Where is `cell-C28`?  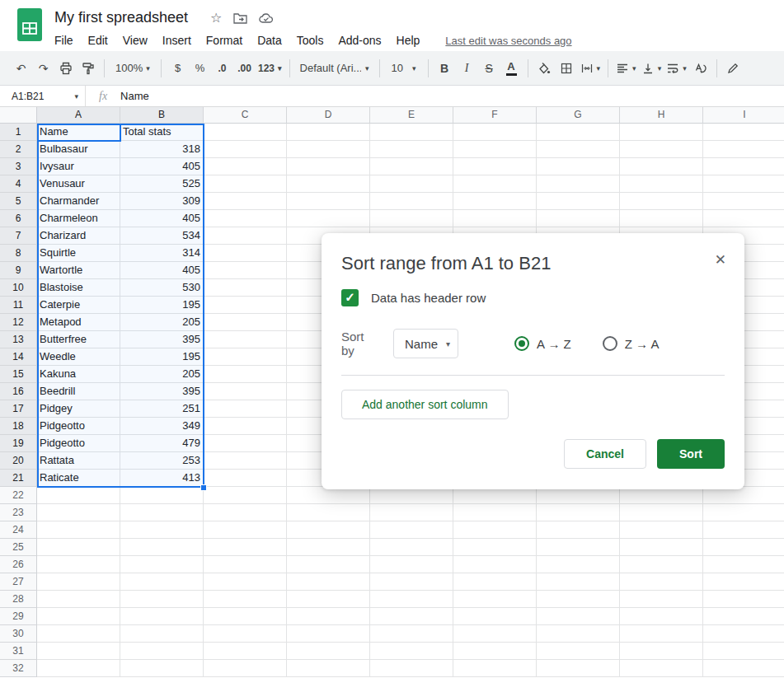 cell-C28 is located at coordinates (246, 600).